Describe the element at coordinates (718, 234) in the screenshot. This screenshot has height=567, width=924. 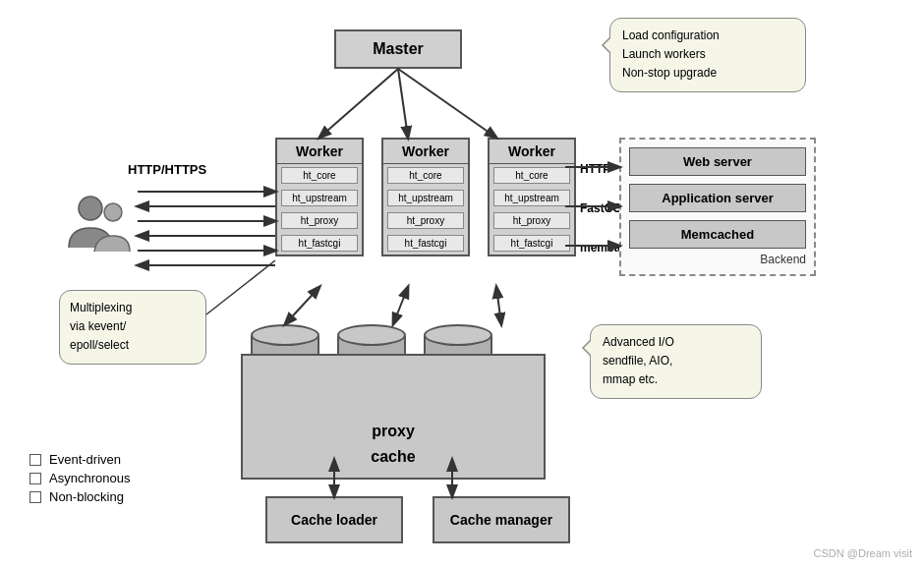
I see `memcached-box: Memcached` at that location.